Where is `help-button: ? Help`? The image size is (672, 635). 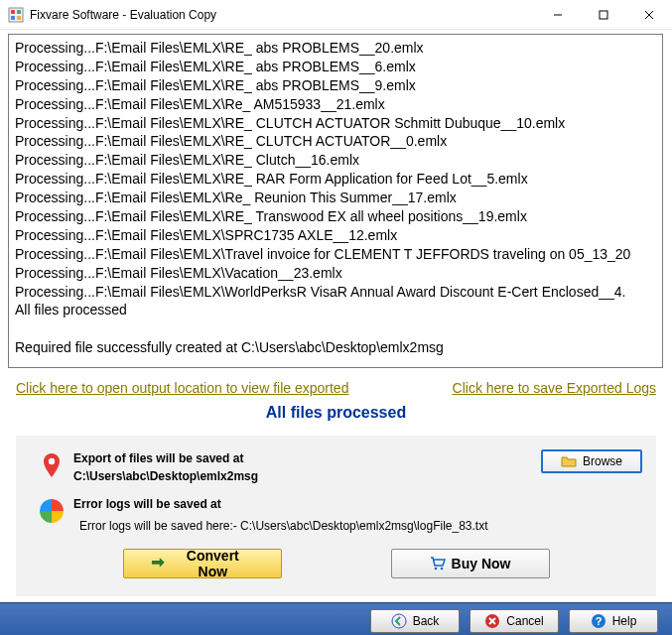 help-button: ? Help is located at coordinates (613, 621).